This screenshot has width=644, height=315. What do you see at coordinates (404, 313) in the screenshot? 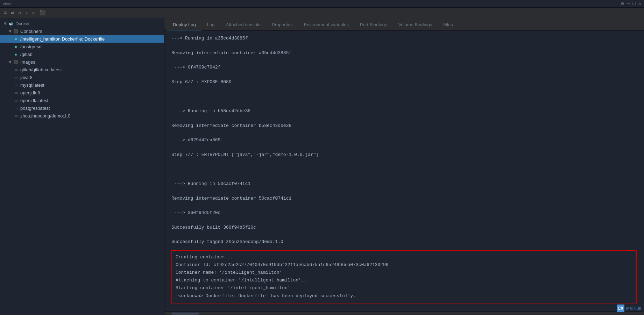
I see `bottom-scrollbar-area` at bounding box center [404, 313].